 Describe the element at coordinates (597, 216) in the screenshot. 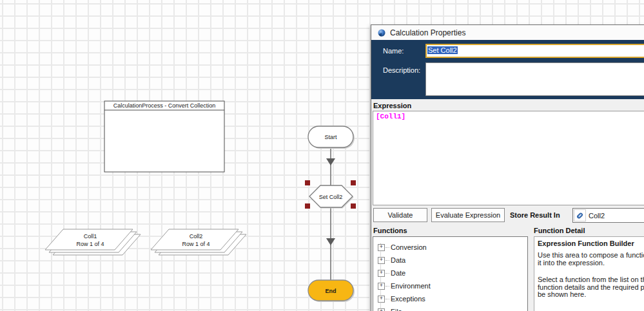

I see `store-result-value: Coll2` at that location.